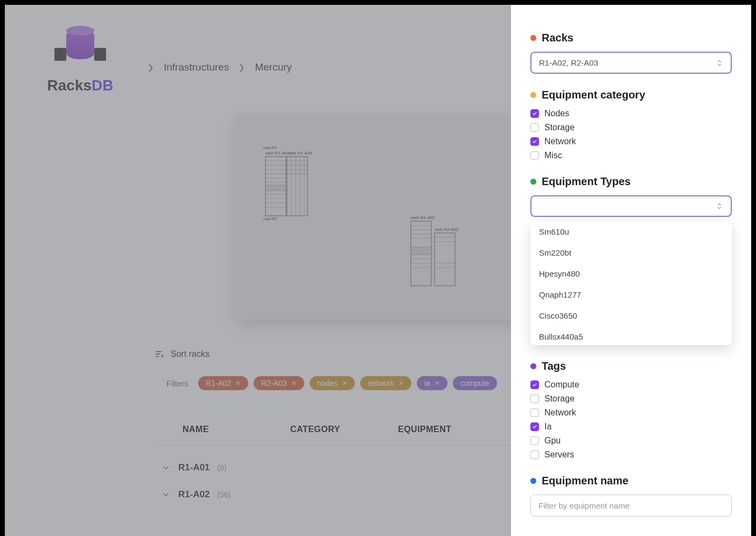 The width and height of the screenshot is (756, 536). I want to click on checkbox-compute: Compute, so click(631, 385).